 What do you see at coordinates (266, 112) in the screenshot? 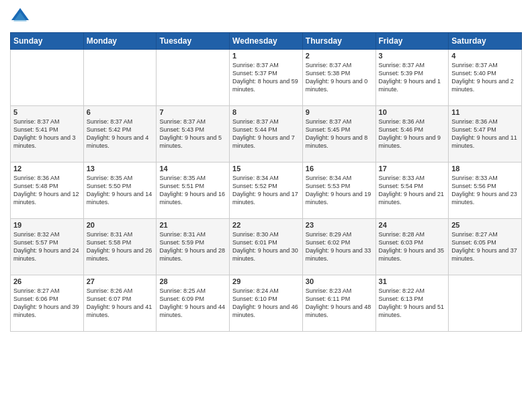
I see `day-number: 8` at bounding box center [266, 112].